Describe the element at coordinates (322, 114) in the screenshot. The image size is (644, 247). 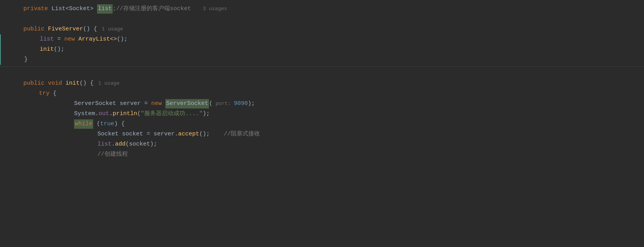
I see `code-line-println: System . out . println ( "服务器启动成功...." )…` at that location.